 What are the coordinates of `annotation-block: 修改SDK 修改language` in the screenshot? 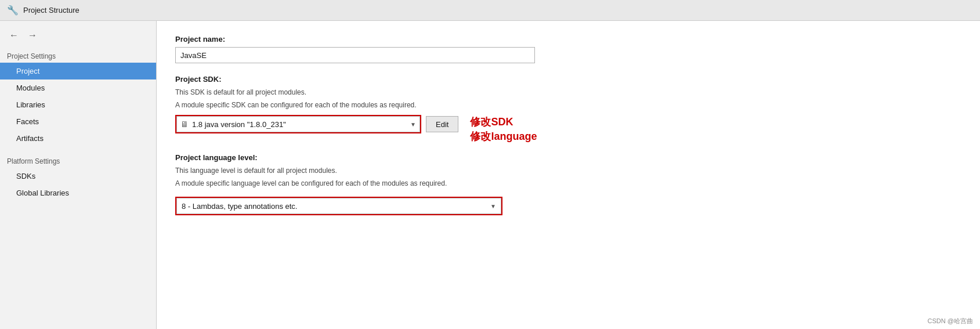 It's located at (504, 129).